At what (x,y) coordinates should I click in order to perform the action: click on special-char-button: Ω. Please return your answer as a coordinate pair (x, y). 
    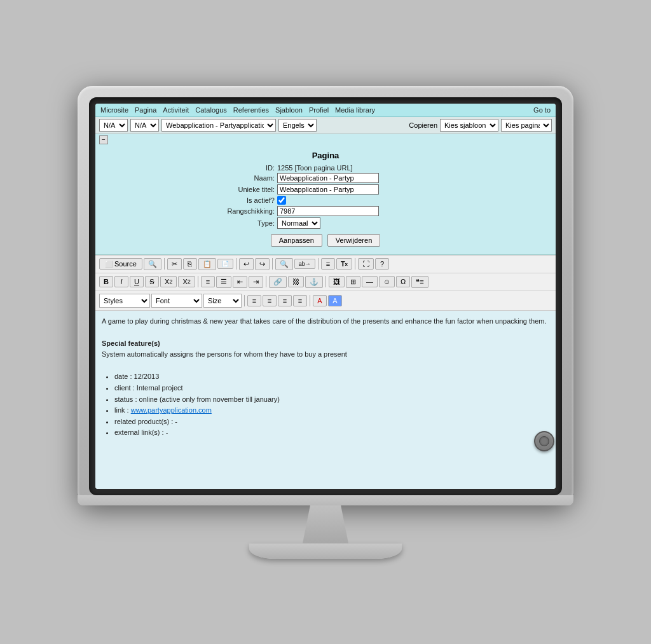
    Looking at the image, I should click on (403, 282).